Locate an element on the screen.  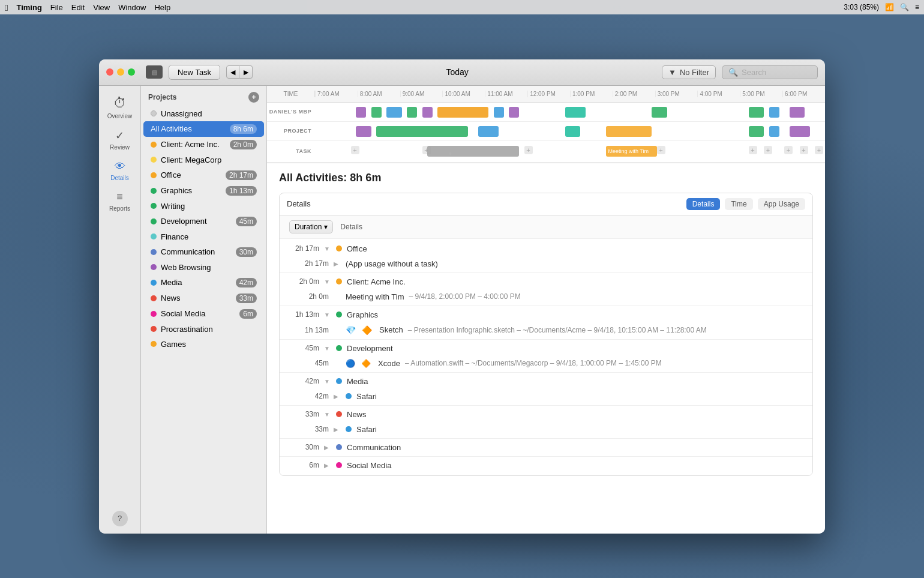
list-item: 30m ▶ Communication is located at coordinates (546, 448).